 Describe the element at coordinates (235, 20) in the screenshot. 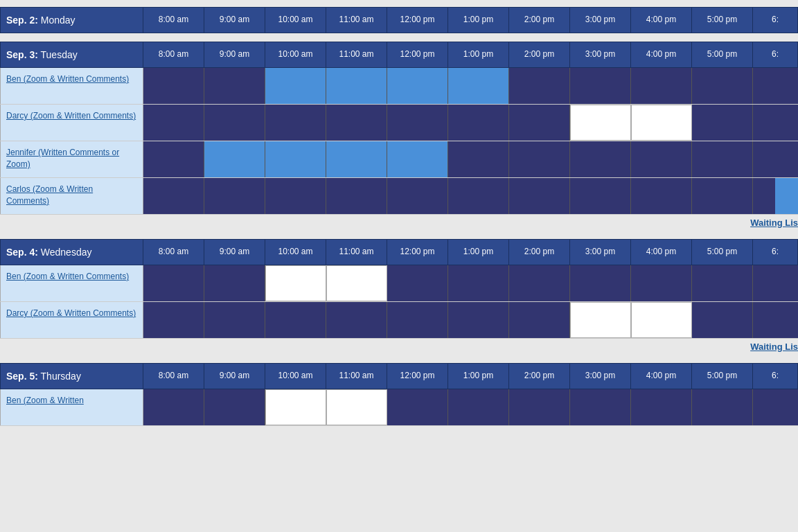

I see `time-header-sep2-1: 9:00 am` at that location.